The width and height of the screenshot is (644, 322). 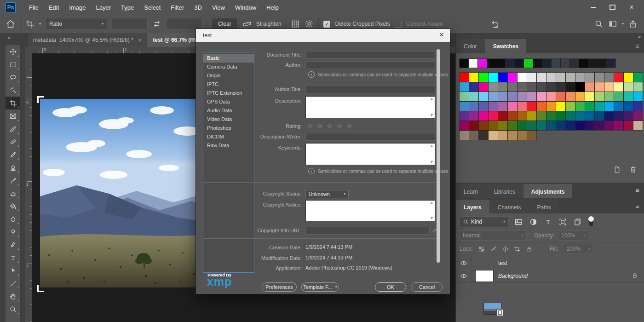 I want to click on menu-edit: Edit, so click(x=54, y=7).